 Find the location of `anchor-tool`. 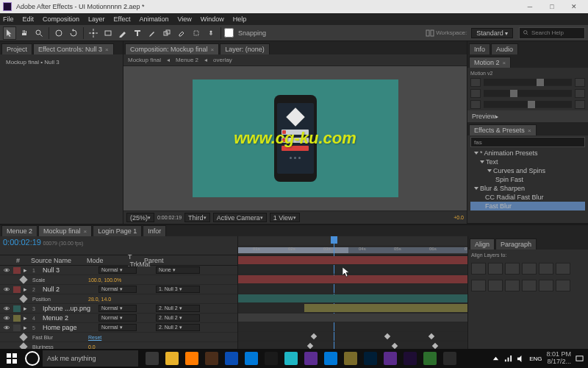

anchor-tool is located at coordinates (93, 33).